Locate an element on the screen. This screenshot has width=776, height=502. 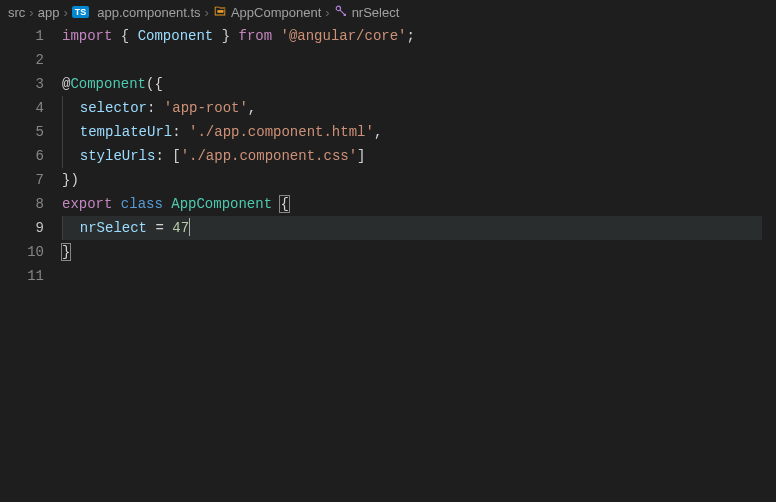
breadcrumb-label: src is located at coordinates (16, 12).